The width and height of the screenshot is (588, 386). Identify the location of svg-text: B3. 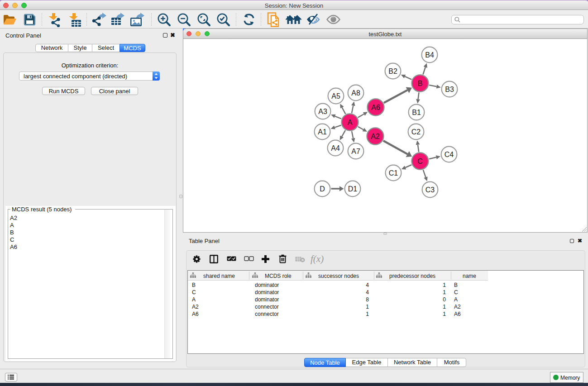
(449, 90).